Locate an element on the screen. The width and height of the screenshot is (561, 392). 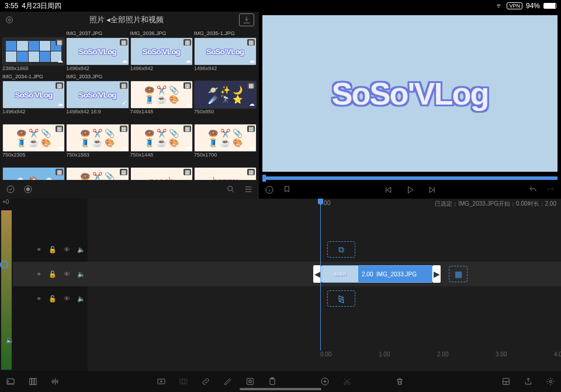
settings-icon is located at coordinates (550, 381).